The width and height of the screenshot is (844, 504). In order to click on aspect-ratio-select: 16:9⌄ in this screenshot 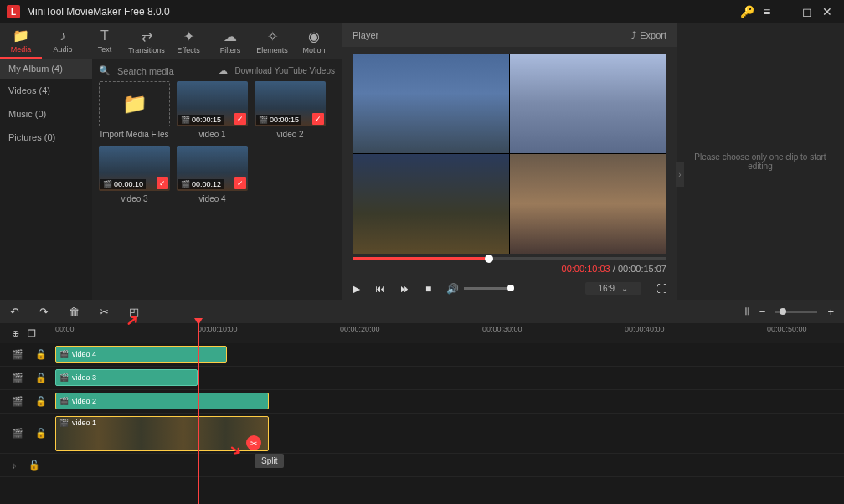, I will do `click(613, 288)`.